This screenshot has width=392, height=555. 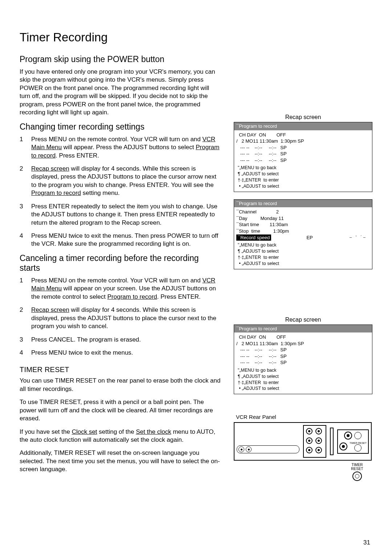 What do you see at coordinates (309, 237) in the screenshot?
I see `osd-speed-value: EP` at bounding box center [309, 237].